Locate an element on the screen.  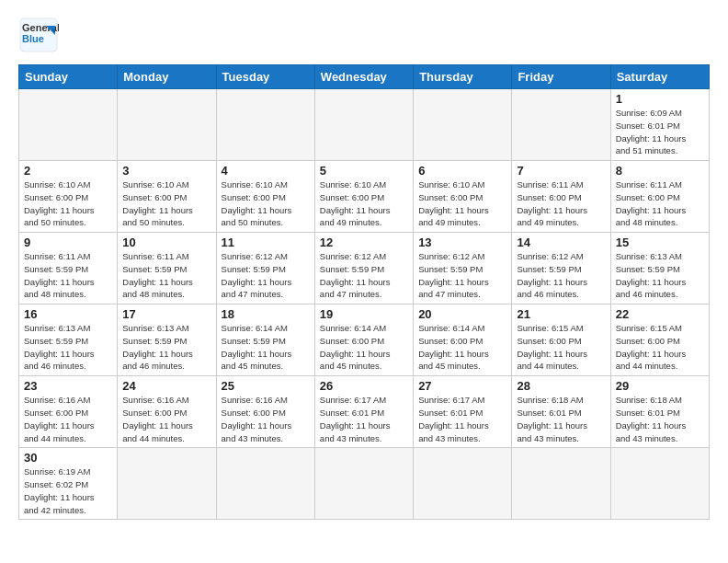
day-number: 13 is located at coordinates (462, 243).